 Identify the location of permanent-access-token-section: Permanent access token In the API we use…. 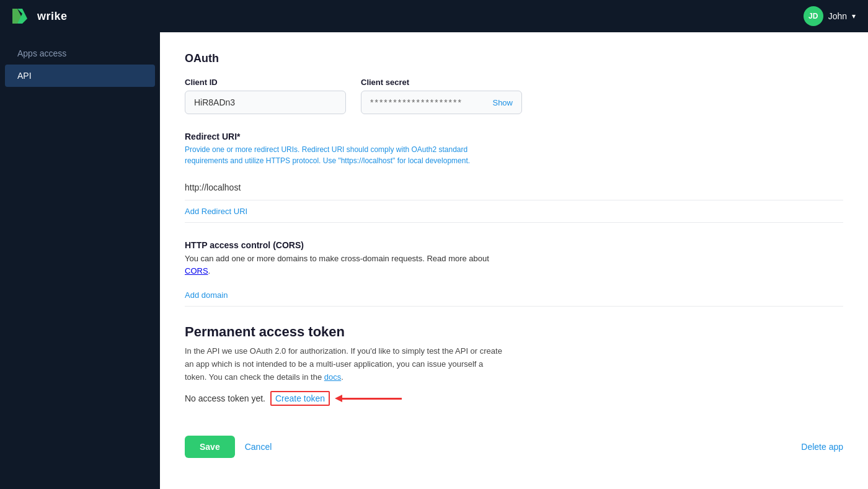
(514, 365).